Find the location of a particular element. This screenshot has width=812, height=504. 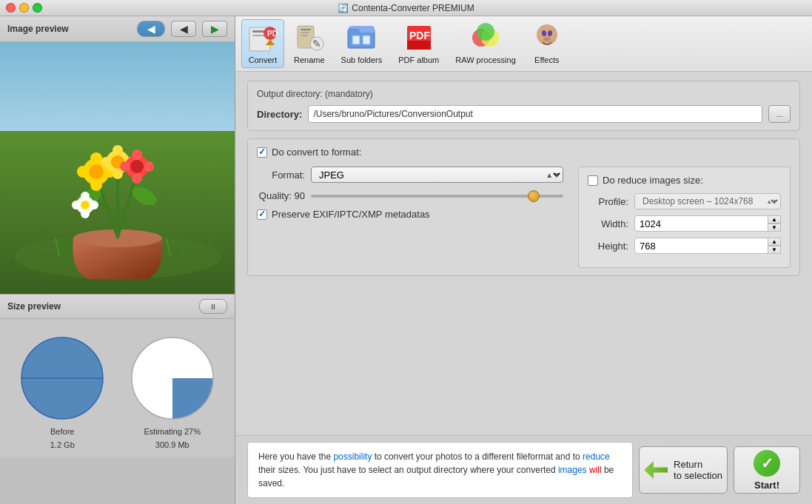

flower-scene-svg is located at coordinates (117, 168).